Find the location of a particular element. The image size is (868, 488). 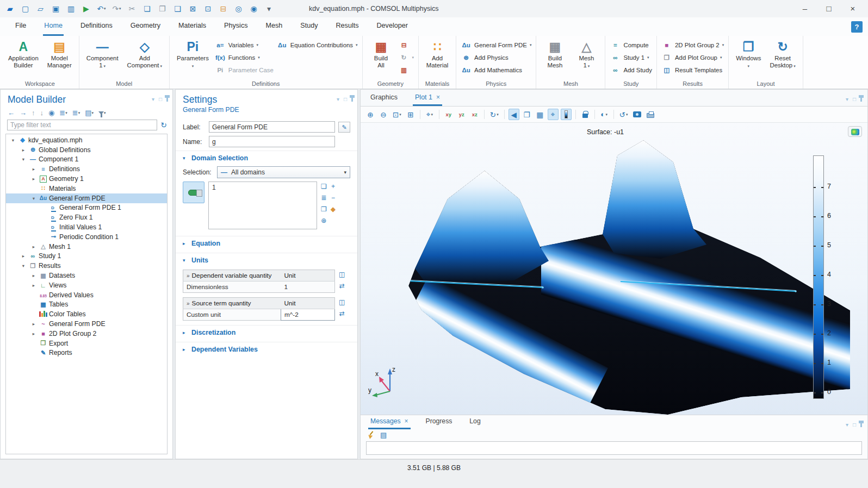

rotate-view-button: ↻▾ is located at coordinates (494, 114).